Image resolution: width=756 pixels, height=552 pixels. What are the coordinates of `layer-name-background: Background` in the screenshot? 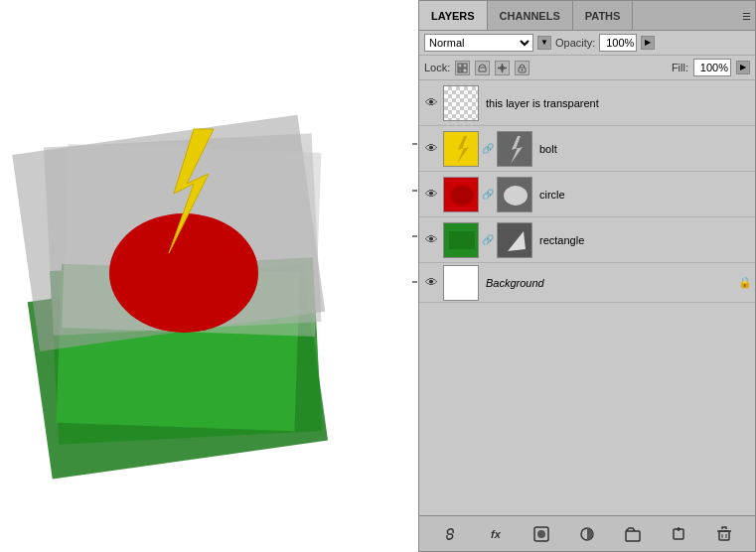 It's located at (608, 283).